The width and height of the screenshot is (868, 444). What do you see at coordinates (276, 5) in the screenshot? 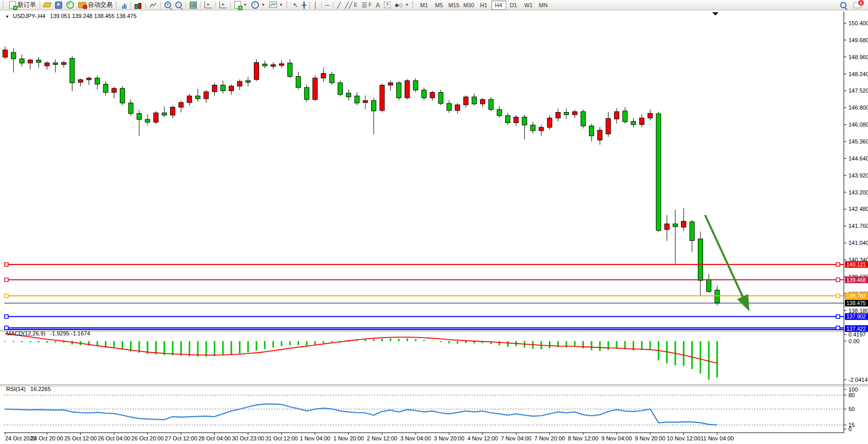
I see `templates-button: ▼` at bounding box center [276, 5].